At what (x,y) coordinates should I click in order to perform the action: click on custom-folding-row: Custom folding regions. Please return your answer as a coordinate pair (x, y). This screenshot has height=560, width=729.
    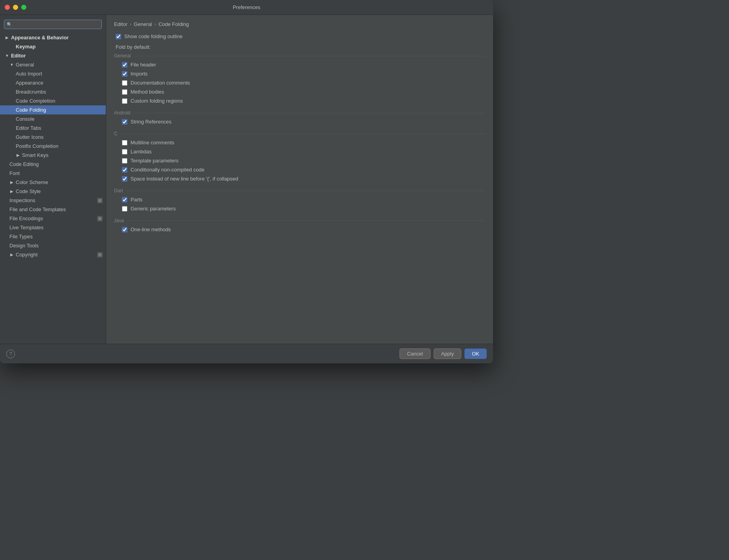
    Looking at the image, I should click on (300, 101).